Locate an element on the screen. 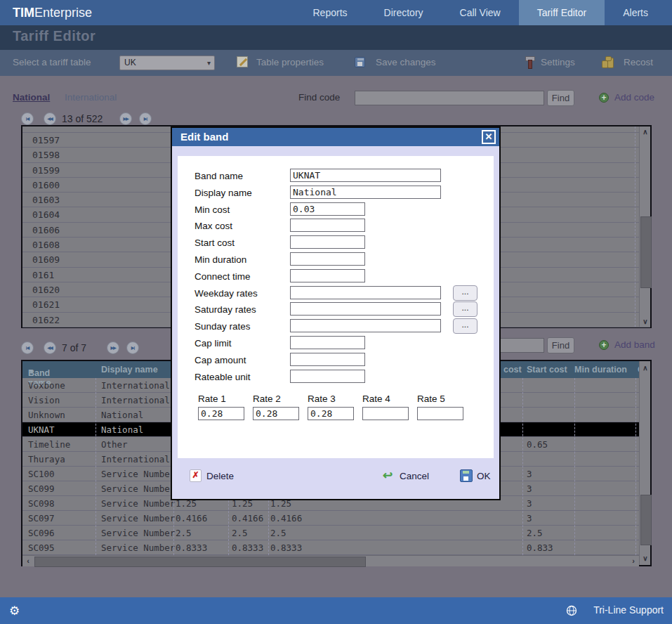  field-input-max-cost is located at coordinates (327, 225).